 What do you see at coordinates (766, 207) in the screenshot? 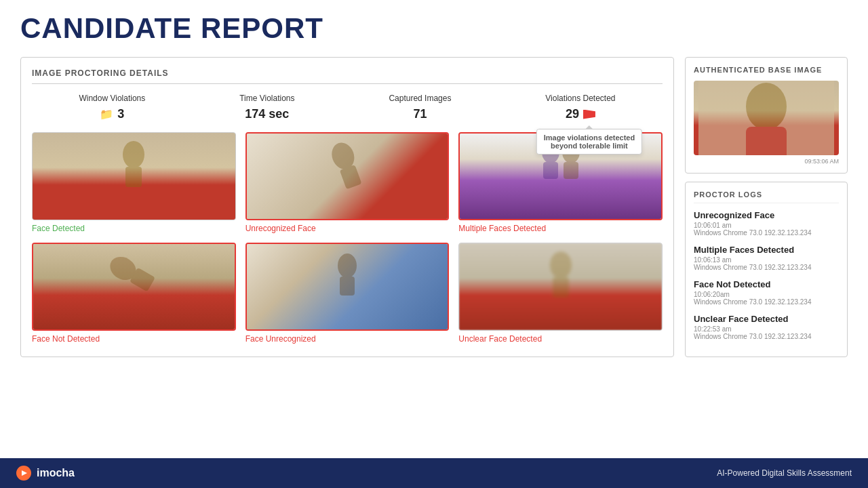
I see `right-panel: AUTHENTICATED BASE IMAGE 09:53:06 AM PRO…` at bounding box center [766, 207].